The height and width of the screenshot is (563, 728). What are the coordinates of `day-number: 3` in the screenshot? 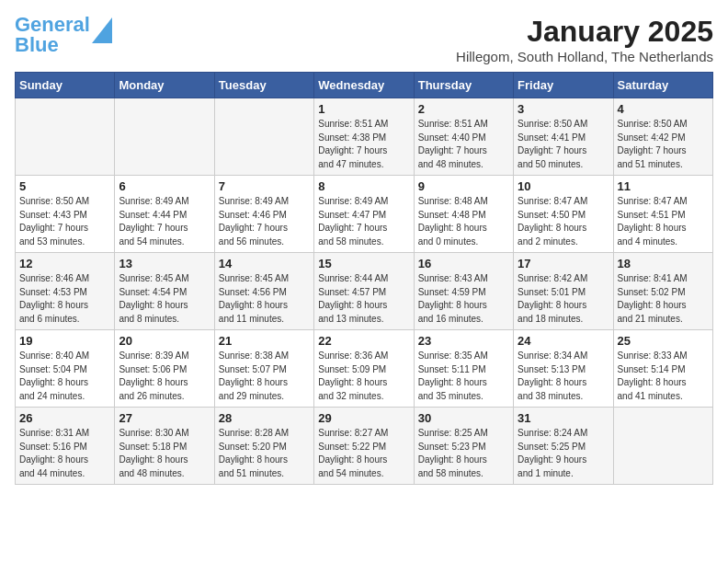 It's located at (563, 109).